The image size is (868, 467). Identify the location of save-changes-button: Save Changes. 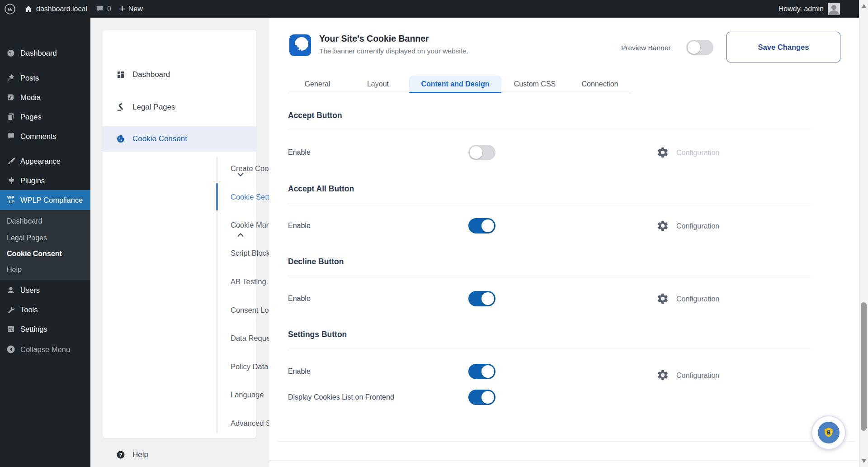
(783, 47).